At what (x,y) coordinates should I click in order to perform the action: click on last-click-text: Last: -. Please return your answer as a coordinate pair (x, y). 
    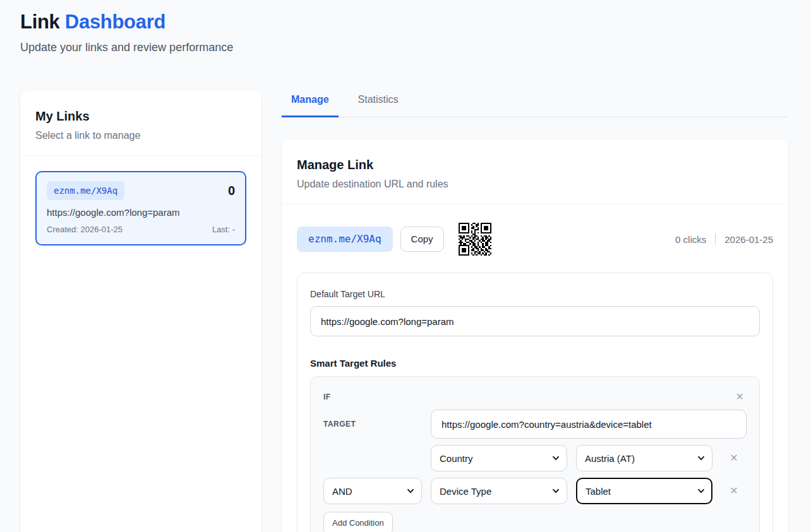
    Looking at the image, I should click on (224, 230).